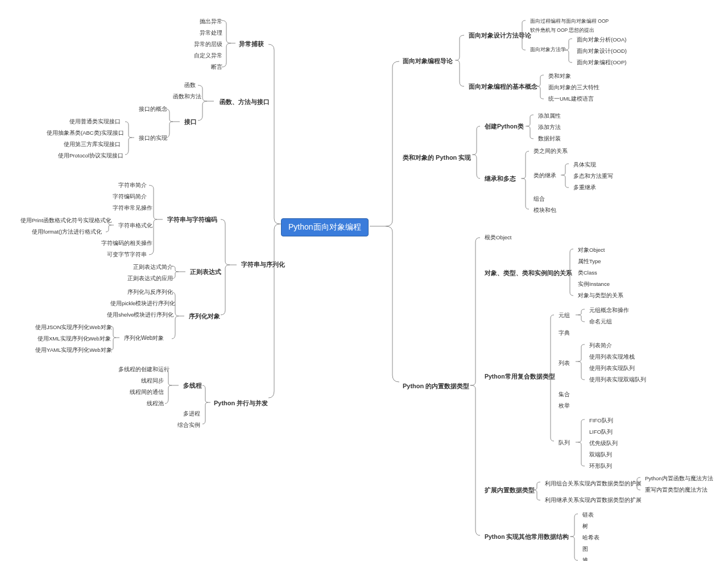  What do you see at coordinates (585, 165) in the screenshot?
I see `leaf: 具体实现` at bounding box center [585, 165].